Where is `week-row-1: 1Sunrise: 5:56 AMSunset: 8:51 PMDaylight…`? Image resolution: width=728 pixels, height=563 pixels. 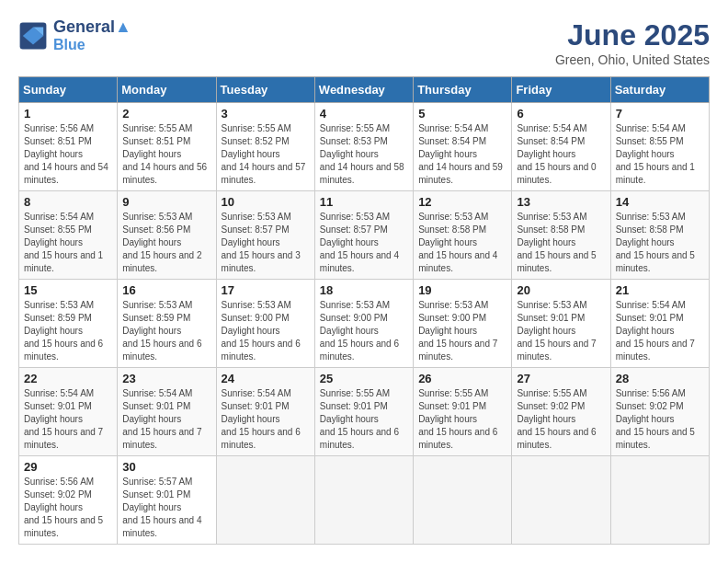
week-row-1: 1Sunrise: 5:56 AMSunset: 8:51 PMDaylight… is located at coordinates (364, 147).